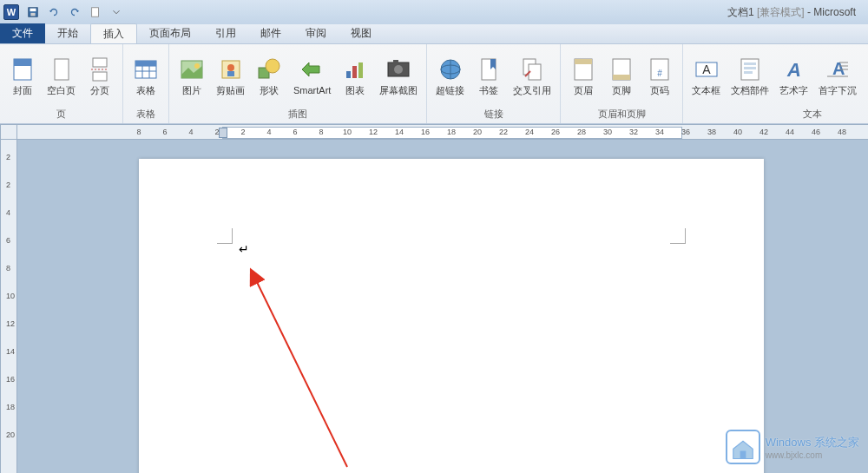  What do you see at coordinates (226, 33) in the screenshot?
I see `tab-references: 引用` at bounding box center [226, 33].